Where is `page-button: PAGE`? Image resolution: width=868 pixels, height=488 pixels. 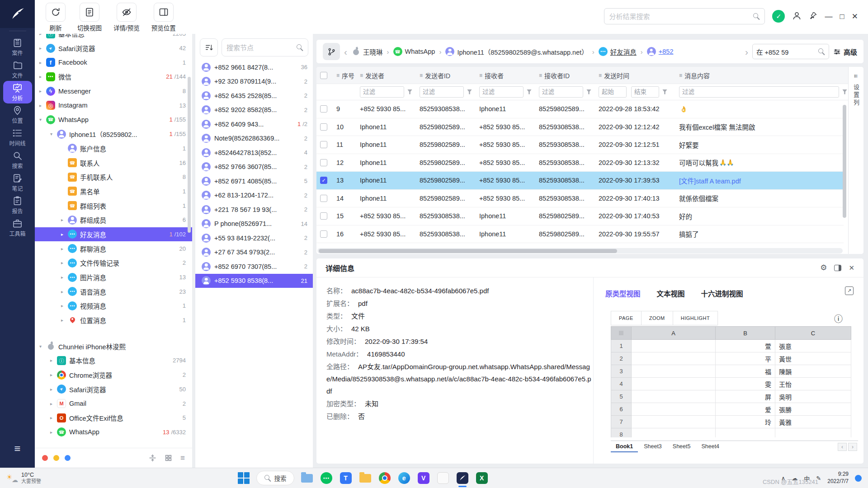 page-button: PAGE is located at coordinates (626, 318).